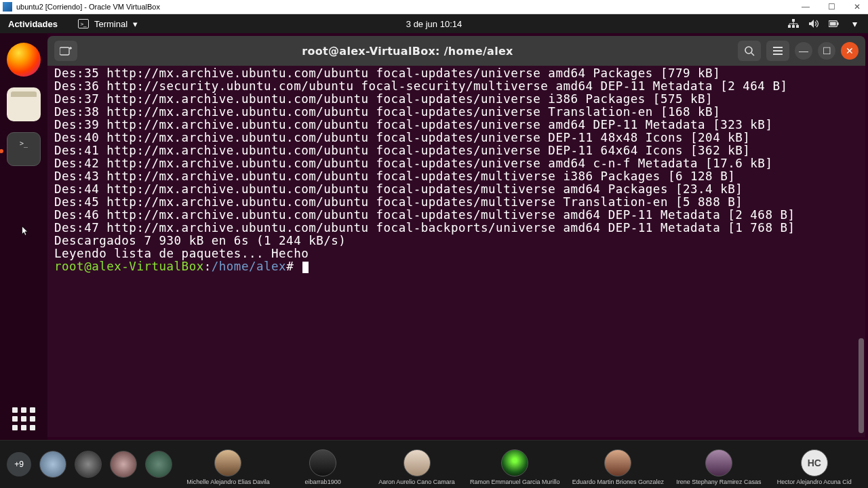 The height and width of the screenshot is (488, 868). What do you see at coordinates (814, 482) in the screenshot?
I see `participant-name: Hector Alejandro Acuna Cid` at bounding box center [814, 482].